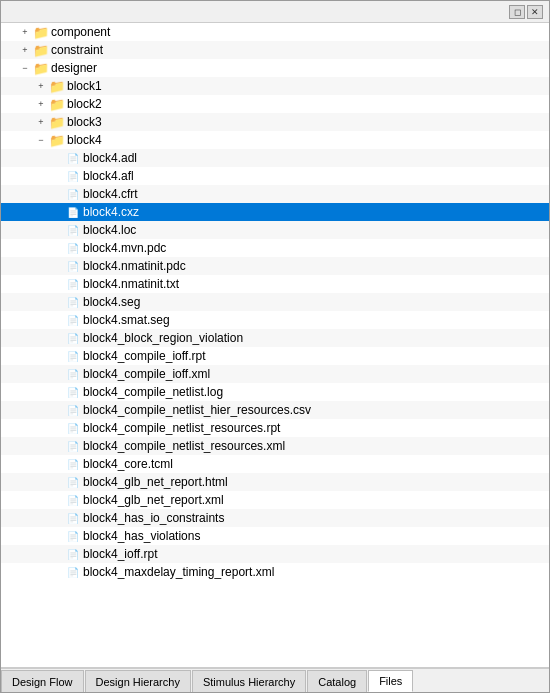  What do you see at coordinates (178, 572) in the screenshot?
I see `item-label: block4_maxdelay_timing_report.xml` at bounding box center [178, 572].